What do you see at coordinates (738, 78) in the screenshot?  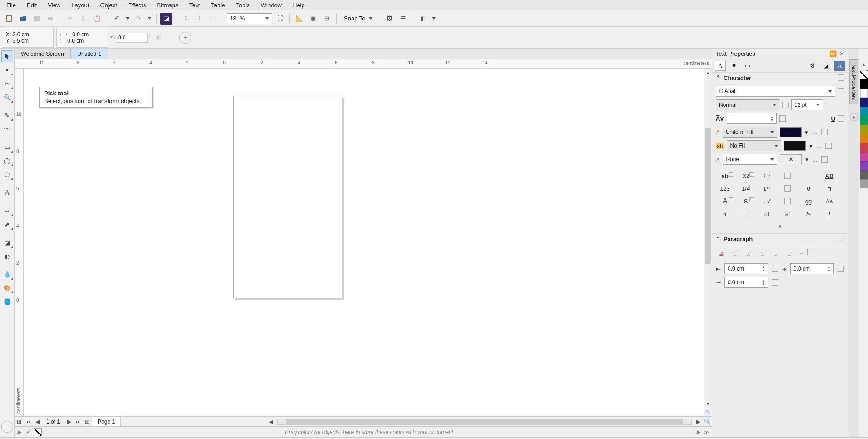 I see `section-character-head: Character` at bounding box center [738, 78].